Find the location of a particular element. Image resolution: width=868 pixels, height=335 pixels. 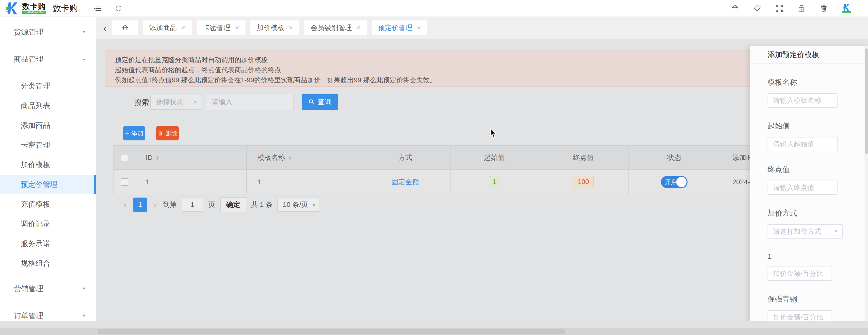

sidebar-collapse-icon is located at coordinates (98, 8).